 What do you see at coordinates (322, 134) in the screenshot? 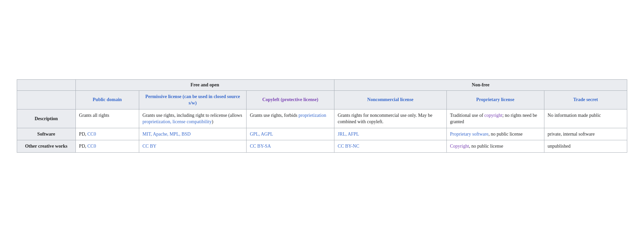
I see `row-software: Software PD, CC0 MIT, Apache, MPL, BSD G…` at bounding box center [322, 134].